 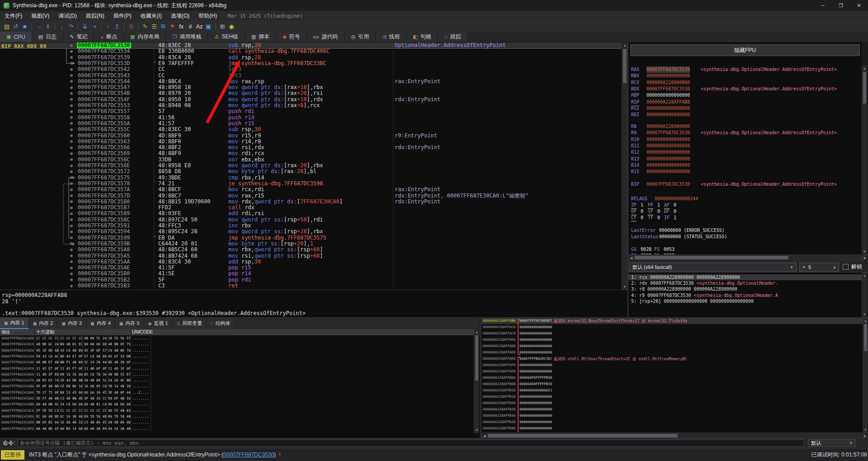 What do you see at coordinates (476, 381) in the screenshot?
I see `dump-scrollbar: ▲ ▼` at bounding box center [476, 381].